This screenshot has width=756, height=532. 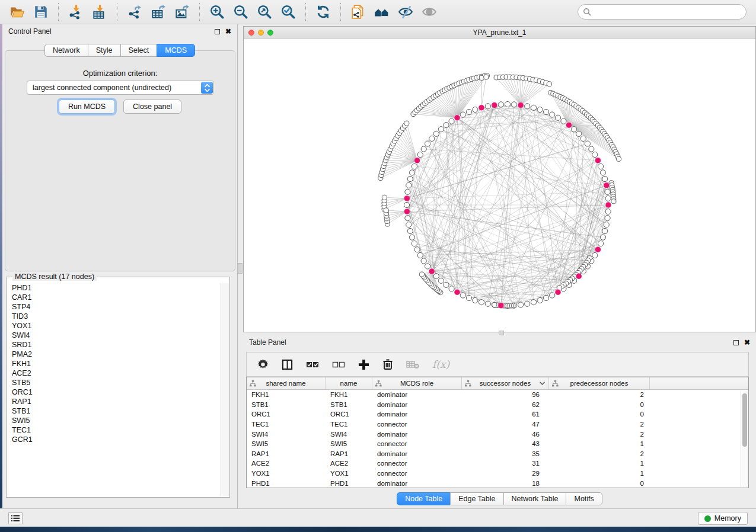 I want to click on cell-name: FKH1, so click(x=349, y=395).